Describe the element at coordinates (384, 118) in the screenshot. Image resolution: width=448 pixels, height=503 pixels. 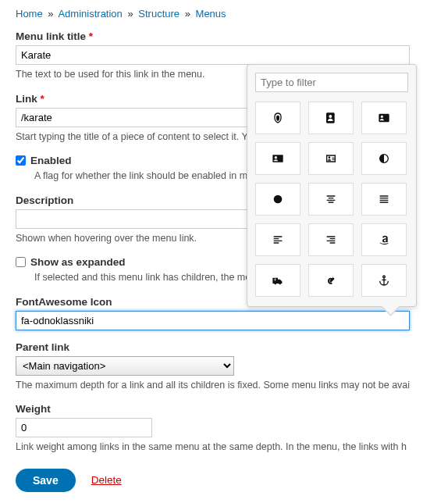
I see `id-card-icon` at that location.